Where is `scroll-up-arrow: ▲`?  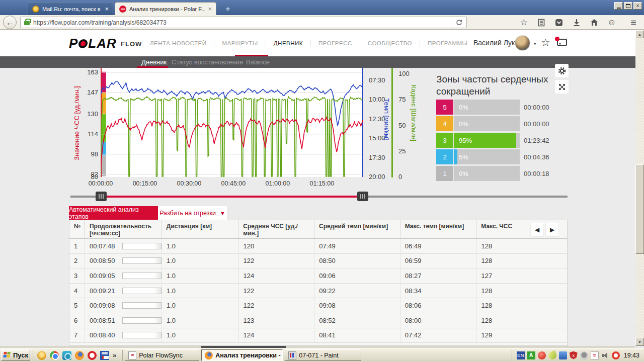 scroll-up-arrow: ▲ is located at coordinates (640, 34).